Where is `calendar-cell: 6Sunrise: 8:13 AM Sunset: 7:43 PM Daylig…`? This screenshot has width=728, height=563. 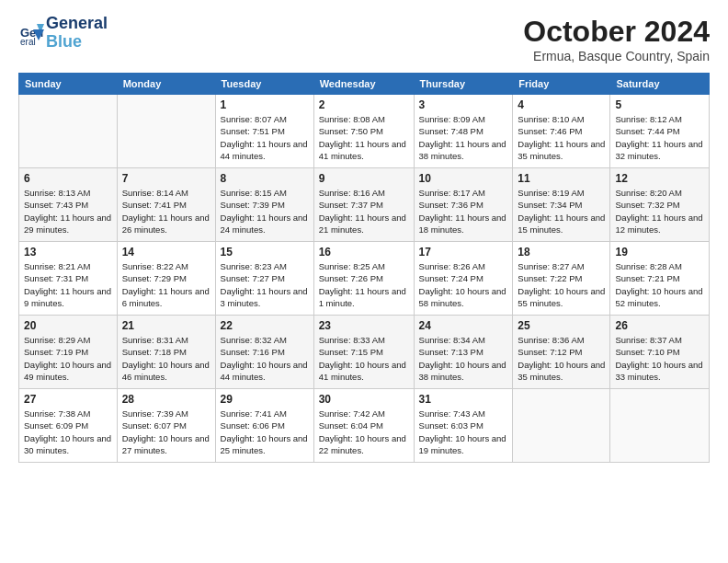 calendar-cell: 6Sunrise: 8:13 AM Sunset: 7:43 PM Daylig… is located at coordinates (68, 205).